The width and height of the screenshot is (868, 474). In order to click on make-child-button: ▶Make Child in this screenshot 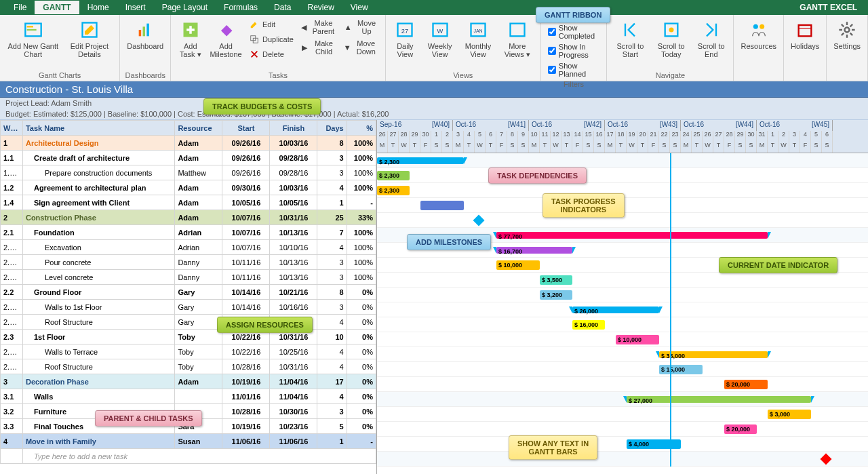, I will do `click(319, 47)`.